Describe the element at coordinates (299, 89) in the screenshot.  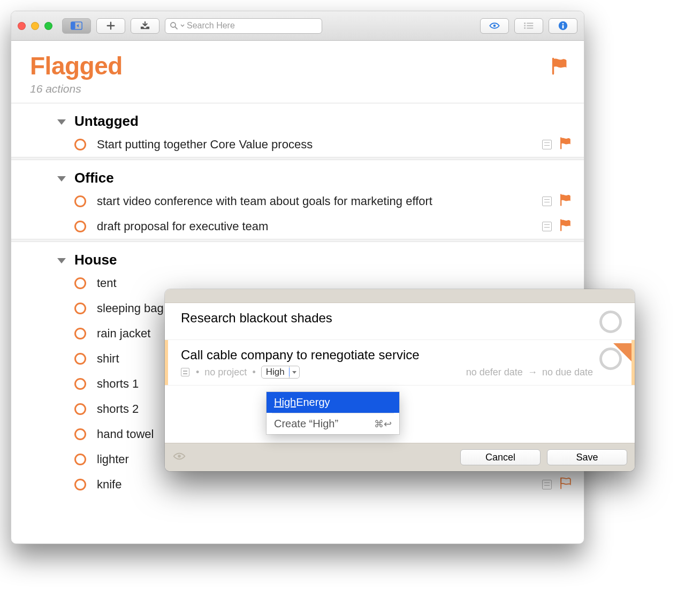
I see `perspective-subtitle: 16 actions` at that location.